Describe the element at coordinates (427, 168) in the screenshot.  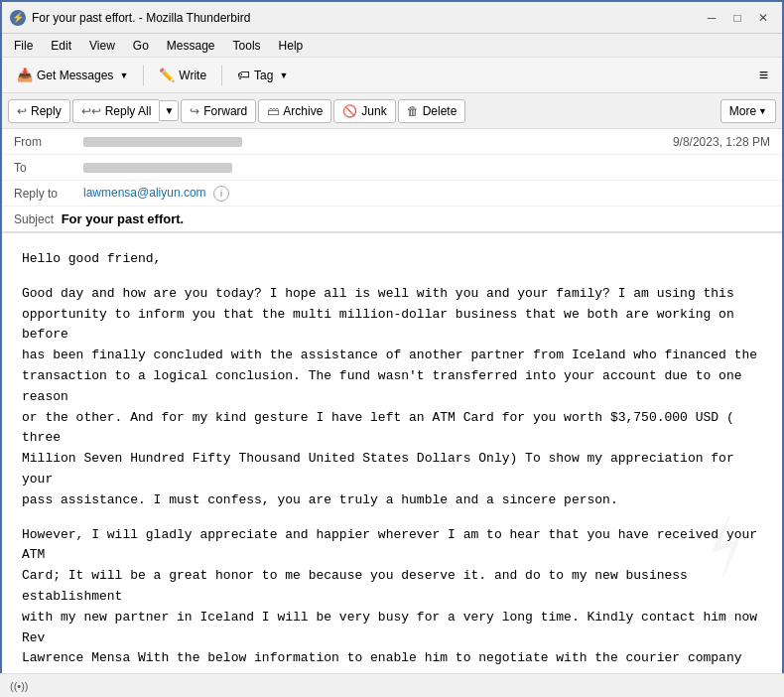
I see `to-value` at that location.